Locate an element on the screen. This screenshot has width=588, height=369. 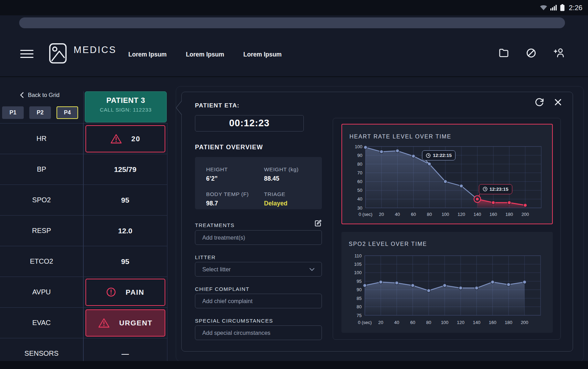
warning-triangle-icon is located at coordinates (104, 323).